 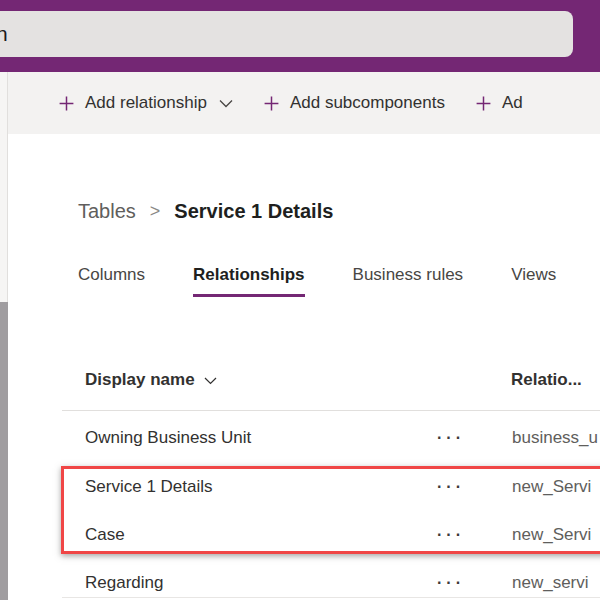 I want to click on tab-bar: Columns Relationships Business rules Vie…, so click(x=317, y=281).